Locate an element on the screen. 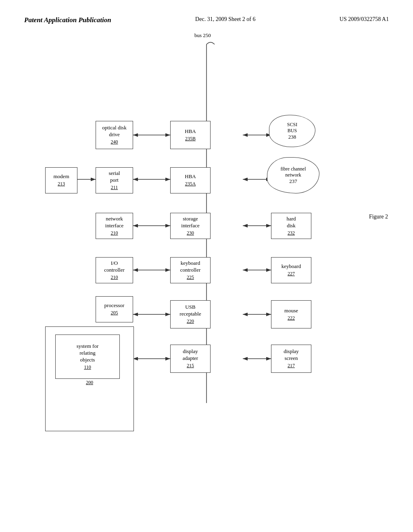 This screenshot has width=413, height=532. hba235a-num: 235A is located at coordinates (190, 184).